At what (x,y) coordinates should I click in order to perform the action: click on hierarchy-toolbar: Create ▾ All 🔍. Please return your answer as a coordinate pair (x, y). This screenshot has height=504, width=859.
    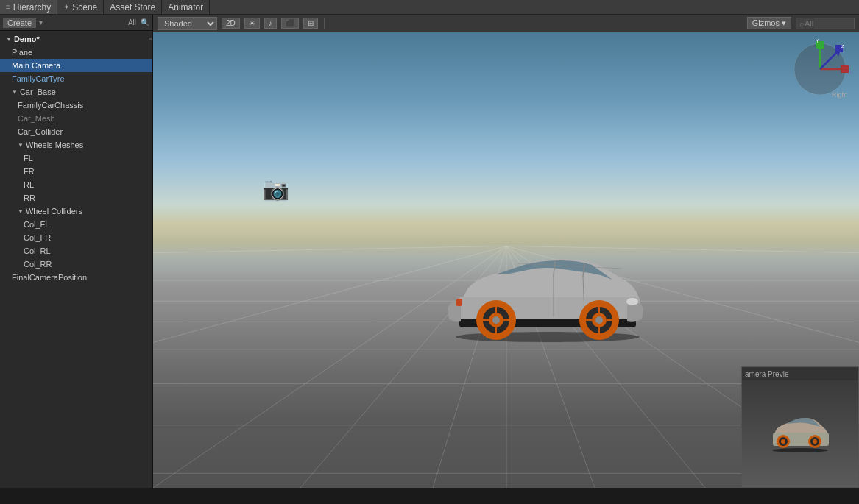
    Looking at the image, I should click on (77, 23).